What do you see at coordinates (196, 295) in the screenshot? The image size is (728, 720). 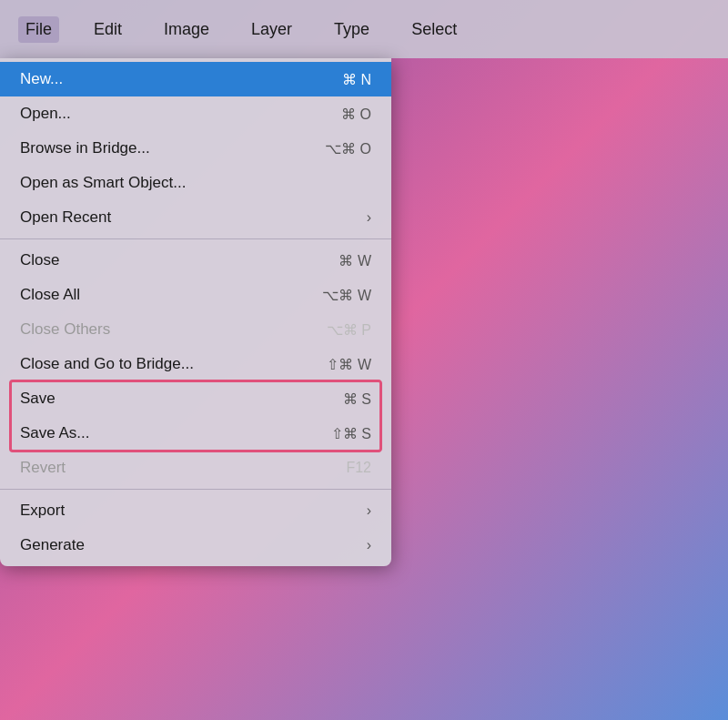 I see `menu-item-close-all: Close All⌥⌘ W` at bounding box center [196, 295].